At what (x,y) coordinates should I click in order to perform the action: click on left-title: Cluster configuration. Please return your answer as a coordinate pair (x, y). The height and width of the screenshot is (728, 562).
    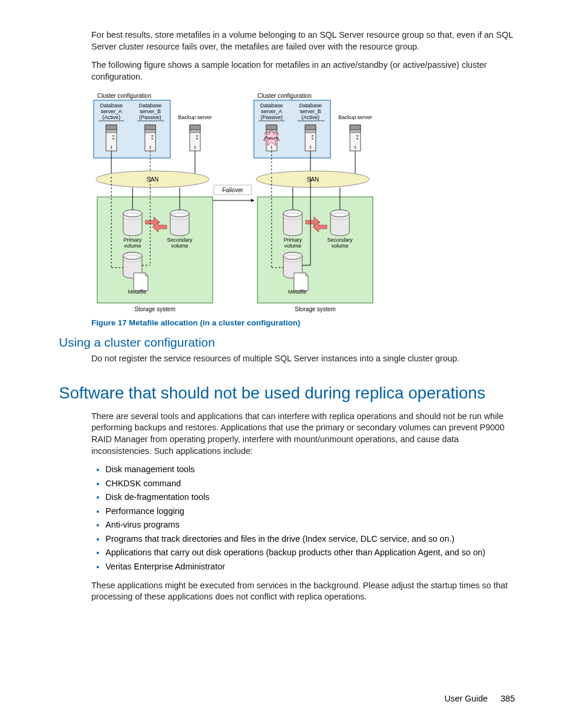
    Looking at the image, I should click on (124, 95).